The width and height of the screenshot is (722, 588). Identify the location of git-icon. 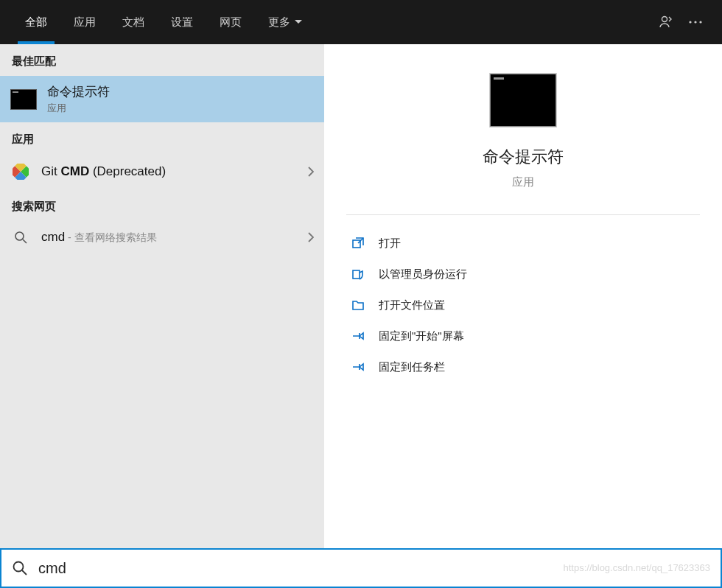
(21, 172).